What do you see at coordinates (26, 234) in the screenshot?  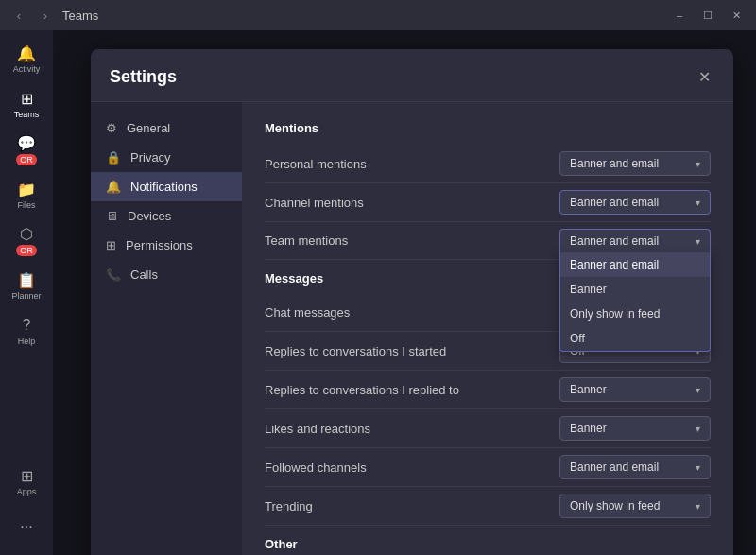 I see `extra-icon: ⬡` at bounding box center [26, 234].